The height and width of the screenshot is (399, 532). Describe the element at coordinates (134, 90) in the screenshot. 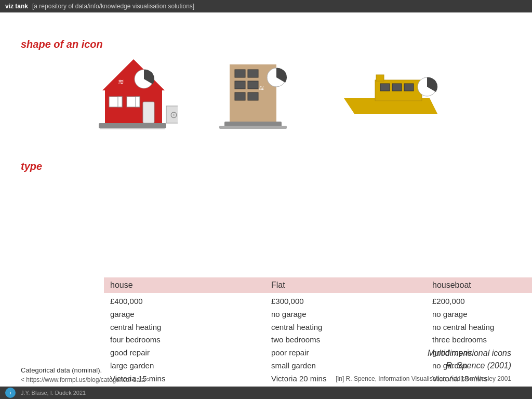

I see `house-icon-container: ≋ ⊙` at that location.